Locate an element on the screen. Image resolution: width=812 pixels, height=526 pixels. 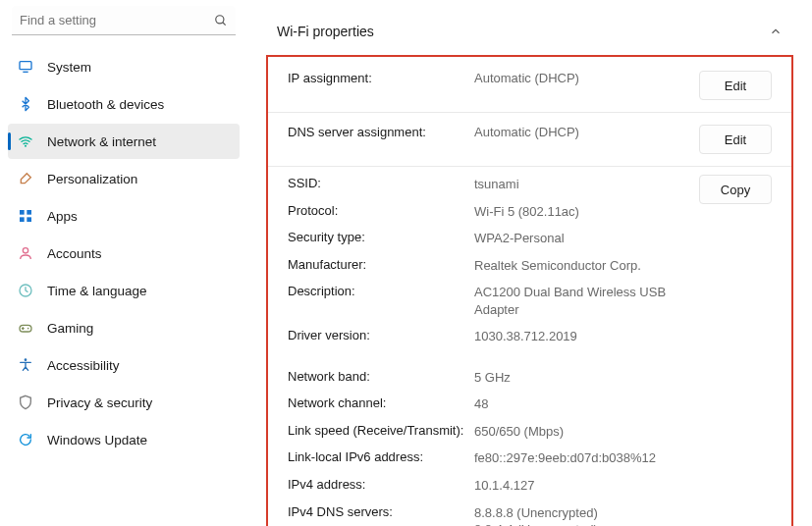
property-label: IPv4 DNS servers: is located at coordinates (381, 512).